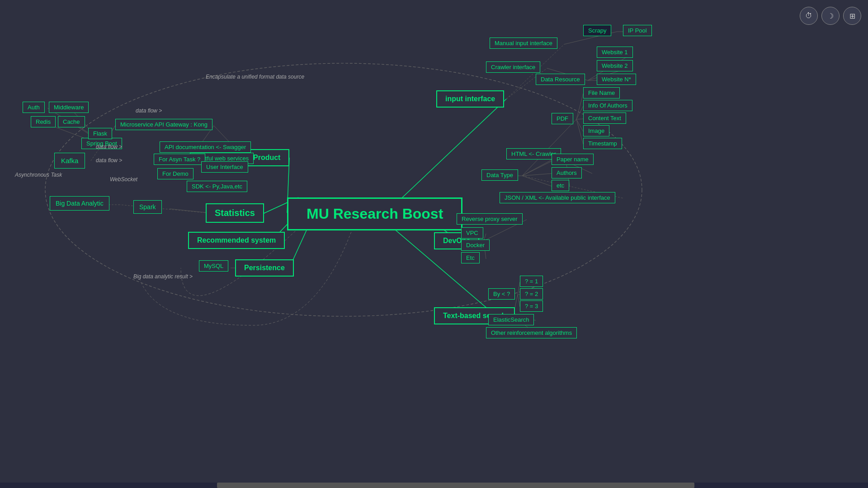  I want to click on data-type-node: Data Type, so click(500, 175).